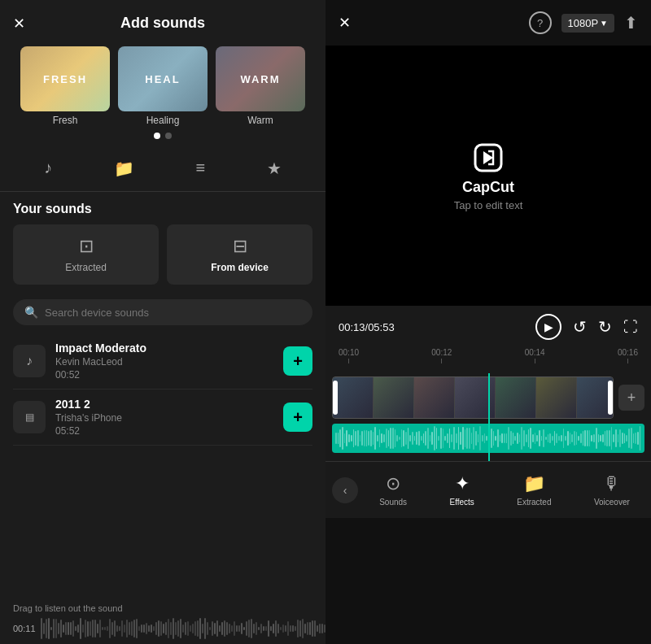  I want to click on waveform-area: Drag to listen out the sound 00:11, so click(163, 620).